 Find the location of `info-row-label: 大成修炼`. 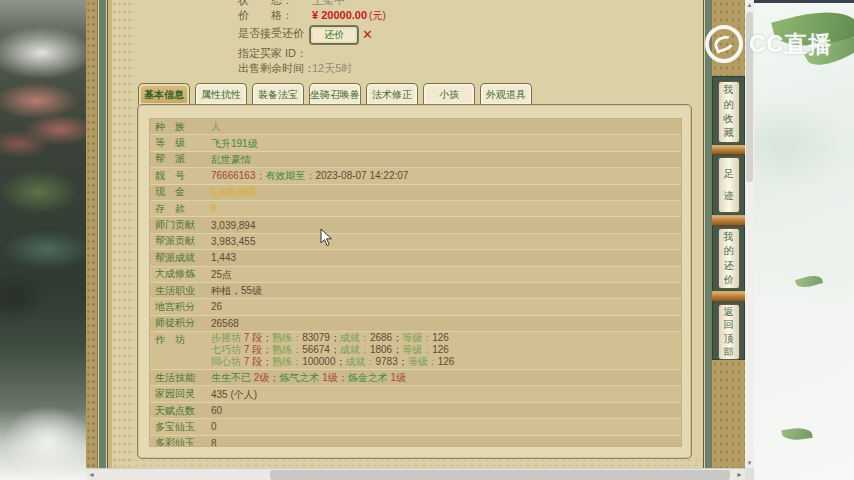

info-row-label: 大成修炼 is located at coordinates (180, 274).